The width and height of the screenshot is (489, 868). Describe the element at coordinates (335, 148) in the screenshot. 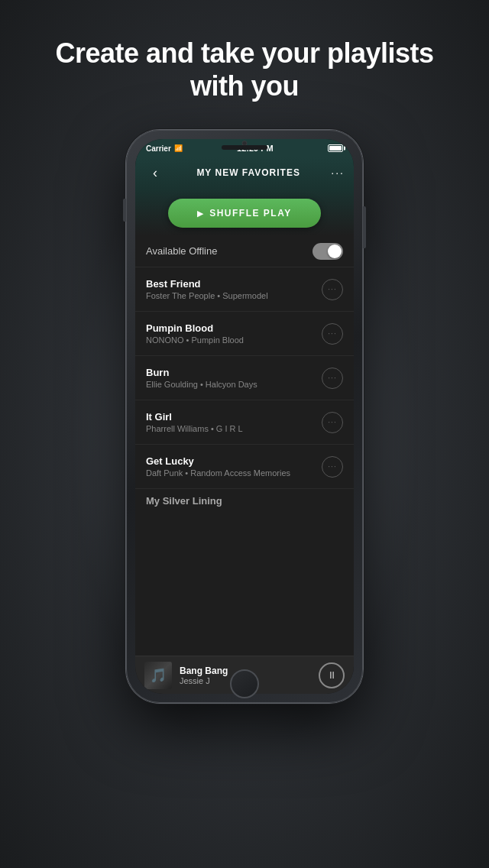

I see `battery-fill` at that location.